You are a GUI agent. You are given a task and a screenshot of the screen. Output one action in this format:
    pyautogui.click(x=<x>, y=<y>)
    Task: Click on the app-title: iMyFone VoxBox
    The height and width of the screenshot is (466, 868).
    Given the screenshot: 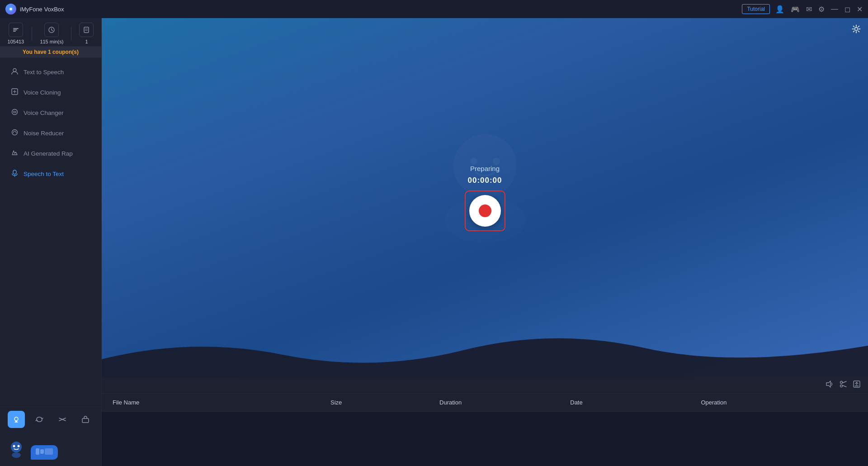 What is the action you would take?
    pyautogui.click(x=381, y=9)
    